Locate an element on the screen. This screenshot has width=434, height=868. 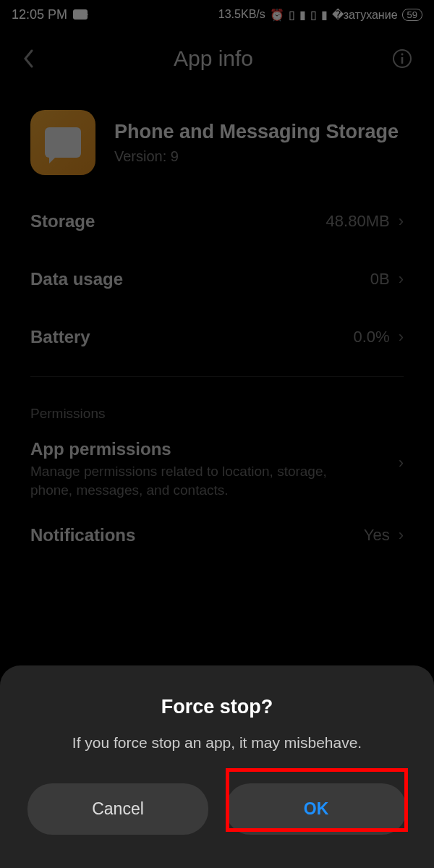
status-bar: 12:05 PM 13.5KB/s ⏰ ▯ ▮ ▯ ▮ �затухание 5… is located at coordinates (217, 14).